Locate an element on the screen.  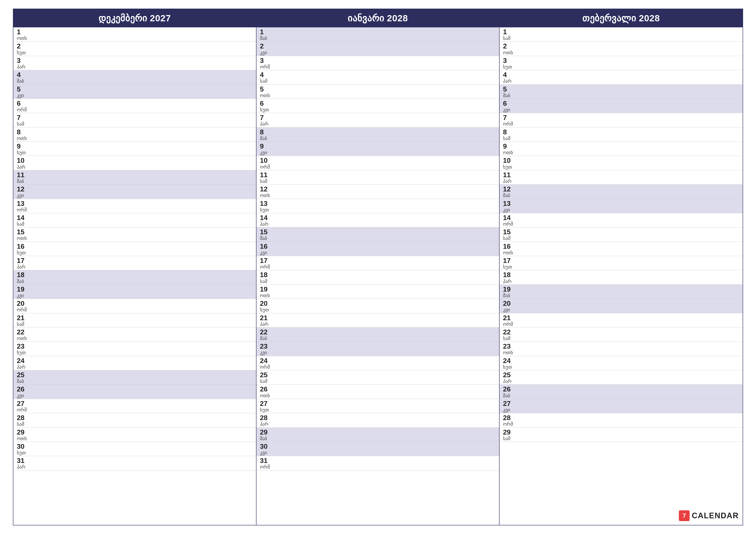
day-row: 18შაბ is located at coordinates (135, 277).